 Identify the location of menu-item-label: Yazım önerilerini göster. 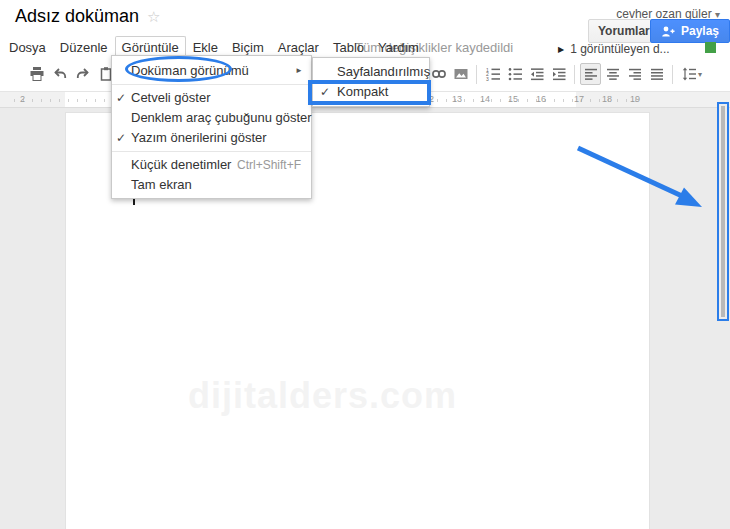
(199, 138).